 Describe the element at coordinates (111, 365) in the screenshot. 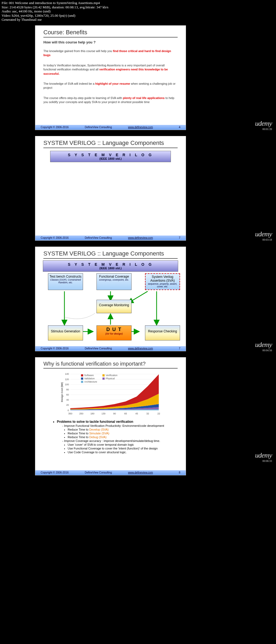

I see `slide-title: Why is functional verification so import…` at that location.